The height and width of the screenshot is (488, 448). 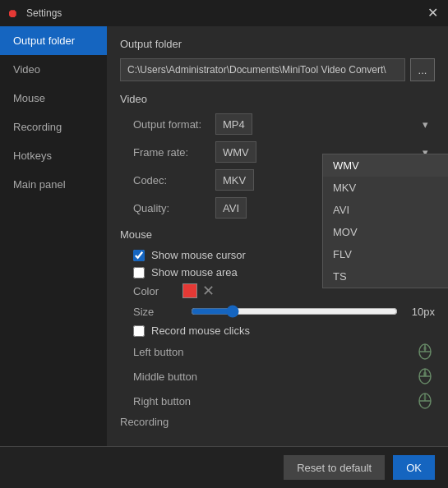 I want to click on show-cursor-checkbox, so click(x=139, y=256).